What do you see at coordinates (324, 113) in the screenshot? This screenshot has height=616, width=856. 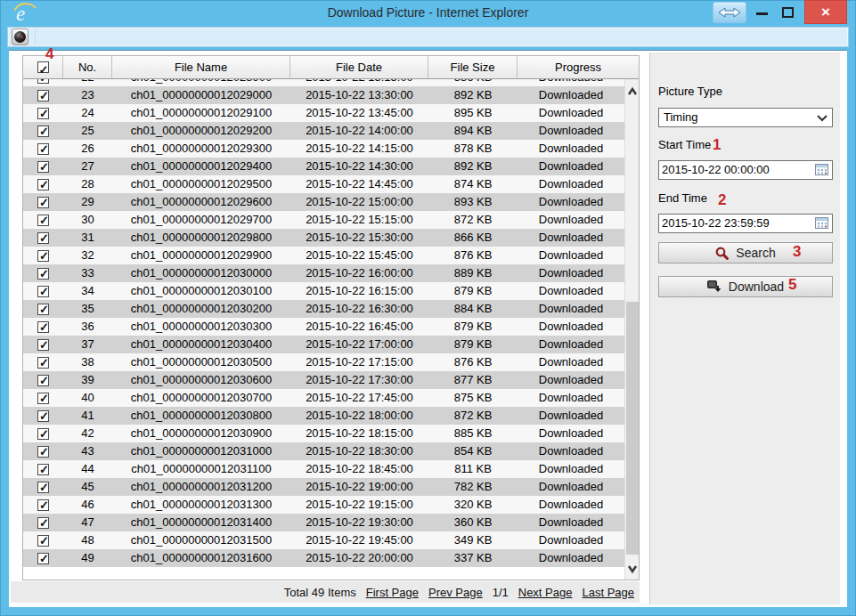 I see `table-row: 24ch01_000000000120291002015-10-22 13:45…` at bounding box center [324, 113].